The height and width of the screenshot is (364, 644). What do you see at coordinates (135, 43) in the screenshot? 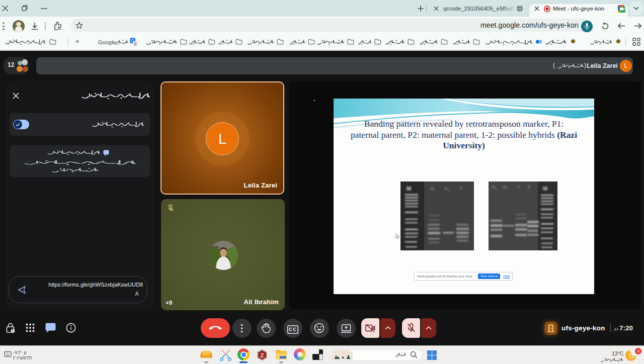
I see `svg-text: g` at bounding box center [135, 43].